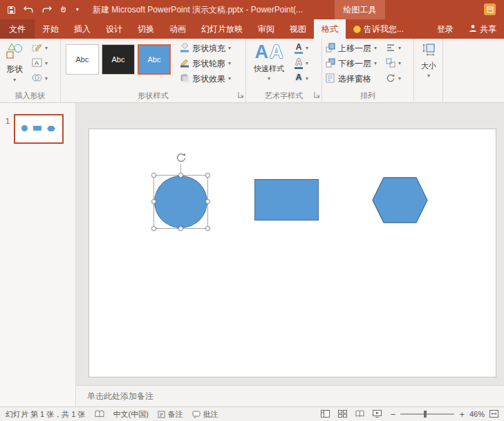  What do you see at coordinates (427, 414) in the screenshot?
I see `zoom-slider` at bounding box center [427, 414].